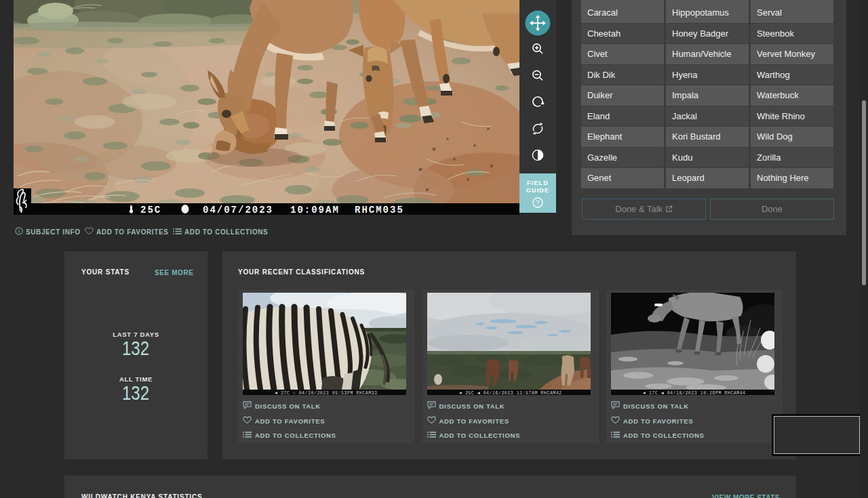  What do you see at coordinates (238, 210) in the screenshot?
I see `svg-text: 04/07/2023` at bounding box center [238, 210].